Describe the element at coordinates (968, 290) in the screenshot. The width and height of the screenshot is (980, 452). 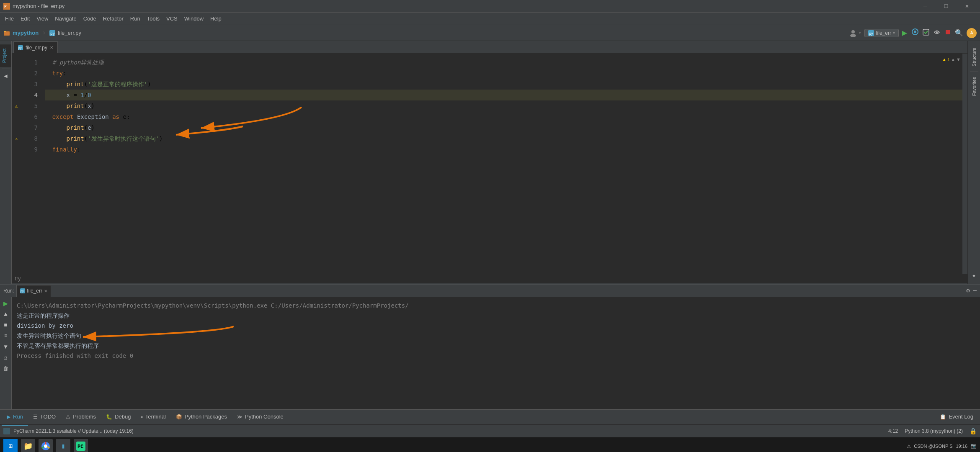
I see `run-settings-icon: ⚙` at that location.